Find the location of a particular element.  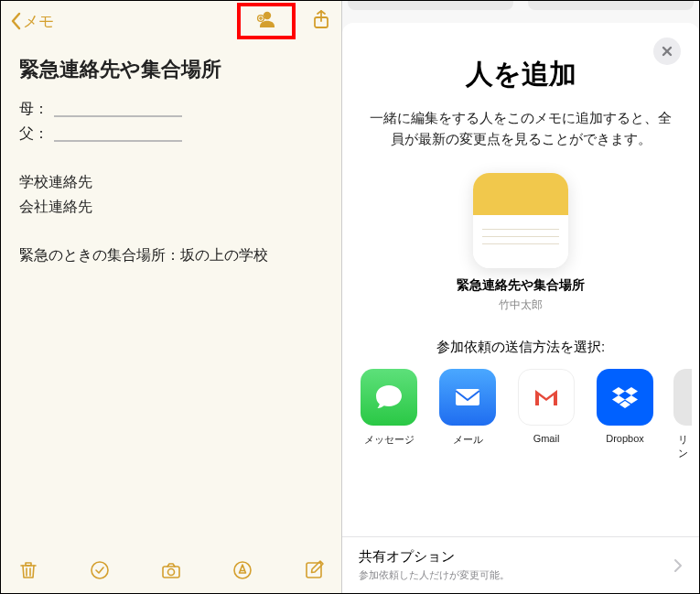

sheet-title: 人を追加 is located at coordinates (521, 75).